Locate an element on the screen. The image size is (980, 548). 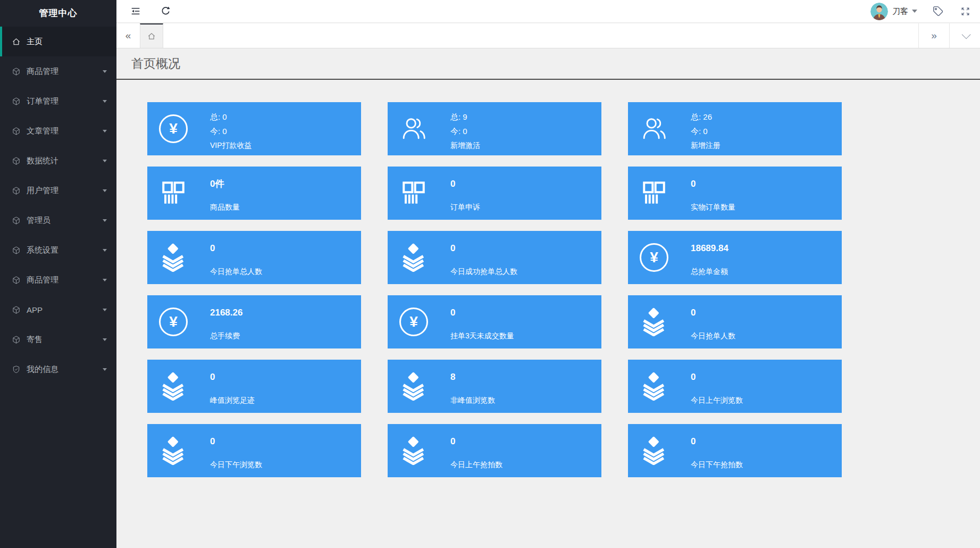
page-title: 首页概况 is located at coordinates (156, 64).